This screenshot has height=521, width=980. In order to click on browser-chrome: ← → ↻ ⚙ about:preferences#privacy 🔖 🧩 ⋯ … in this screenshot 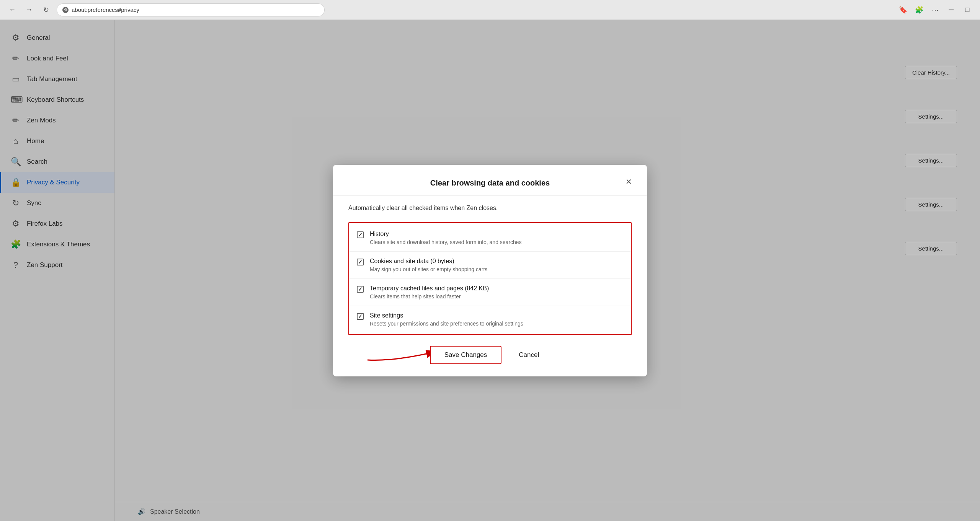, I will do `click(490, 10)`.